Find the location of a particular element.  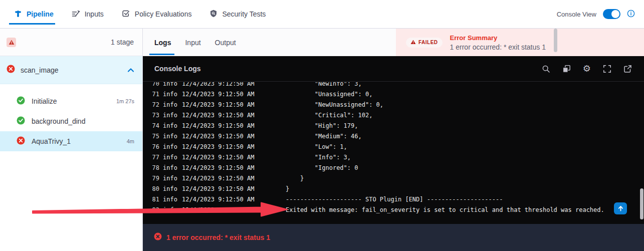

log-message: "Info": 3, is located at coordinates (318, 157).